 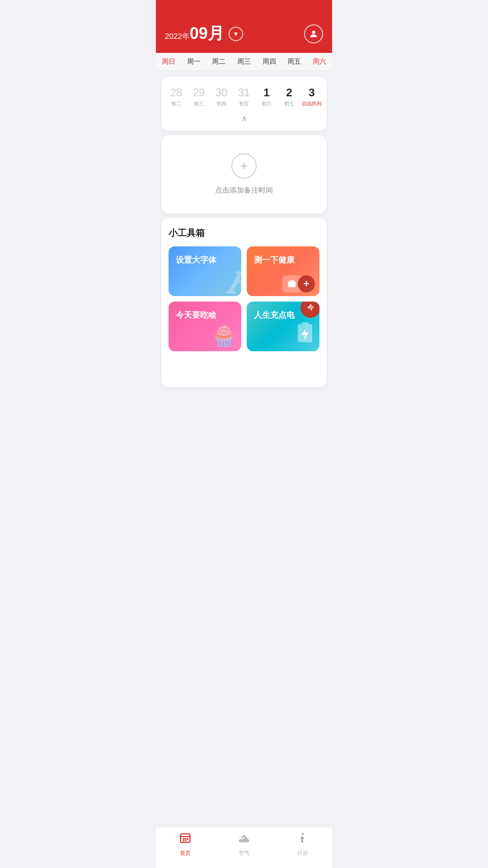 I want to click on year-label: 2022年, so click(x=177, y=36).